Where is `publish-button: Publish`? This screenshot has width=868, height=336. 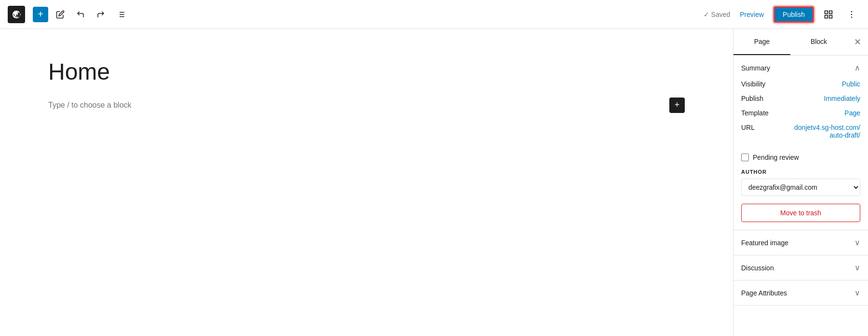
publish-button: Publish is located at coordinates (794, 14).